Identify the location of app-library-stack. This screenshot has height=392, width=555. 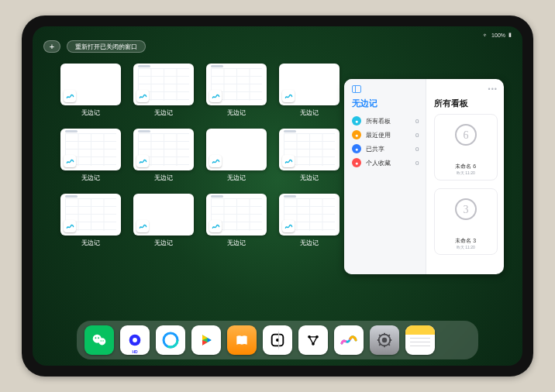
(456, 340).